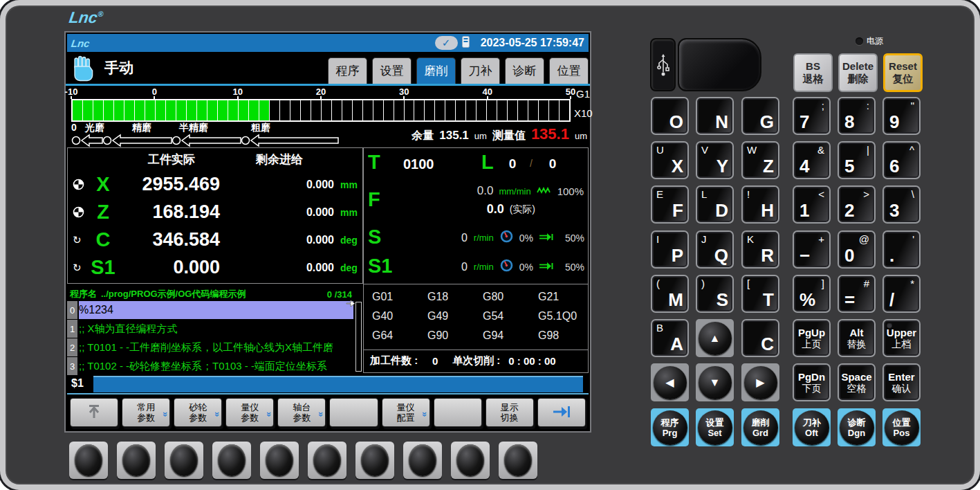  I want to click on key-shift-char: ], so click(823, 284).